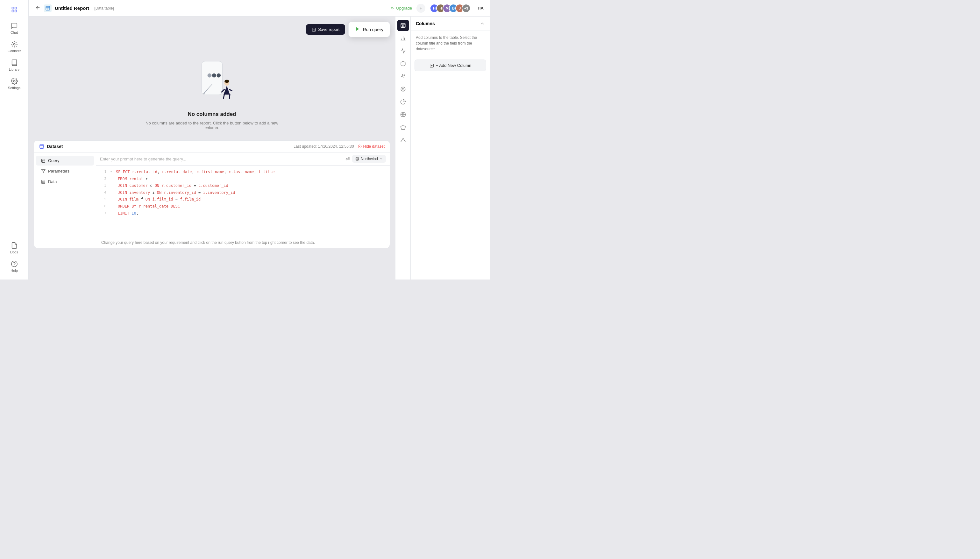 Image resolution: width=980 pixels, height=559 pixels. What do you see at coordinates (369, 29) in the screenshot?
I see `run-query-popup: Run query` at bounding box center [369, 29].